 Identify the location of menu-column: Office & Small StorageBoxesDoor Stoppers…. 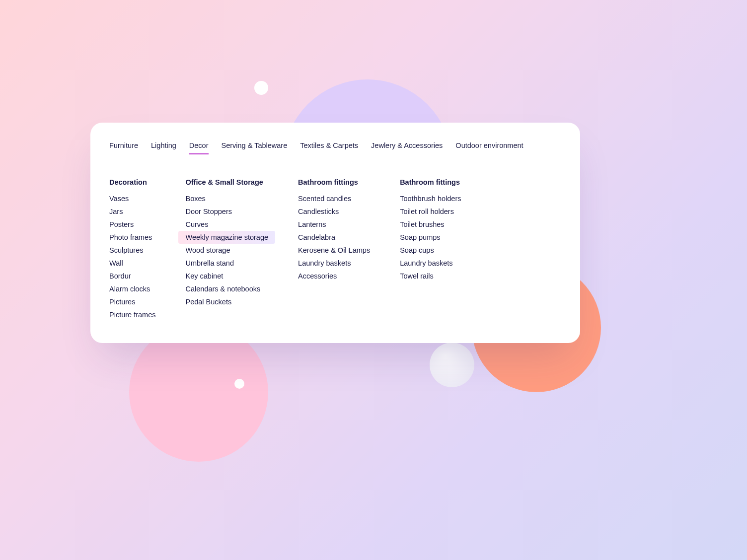
(226, 250).